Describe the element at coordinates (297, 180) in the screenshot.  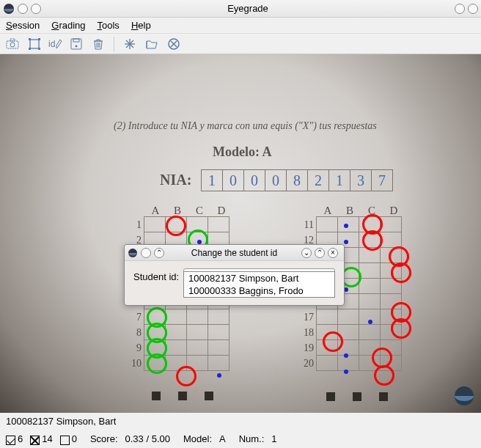
I see `nia-digit: 8` at that location.